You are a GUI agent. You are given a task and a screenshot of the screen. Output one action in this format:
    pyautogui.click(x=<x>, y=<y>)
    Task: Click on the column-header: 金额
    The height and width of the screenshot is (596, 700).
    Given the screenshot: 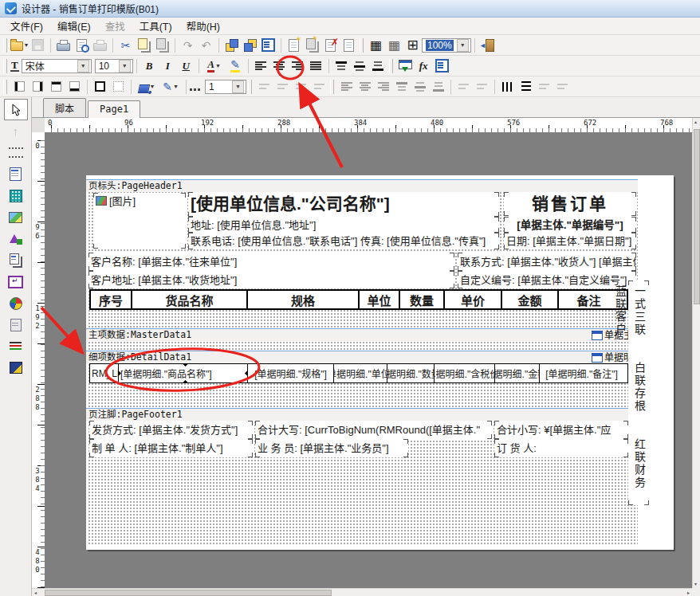 What is the action you would take?
    pyautogui.click(x=531, y=300)
    